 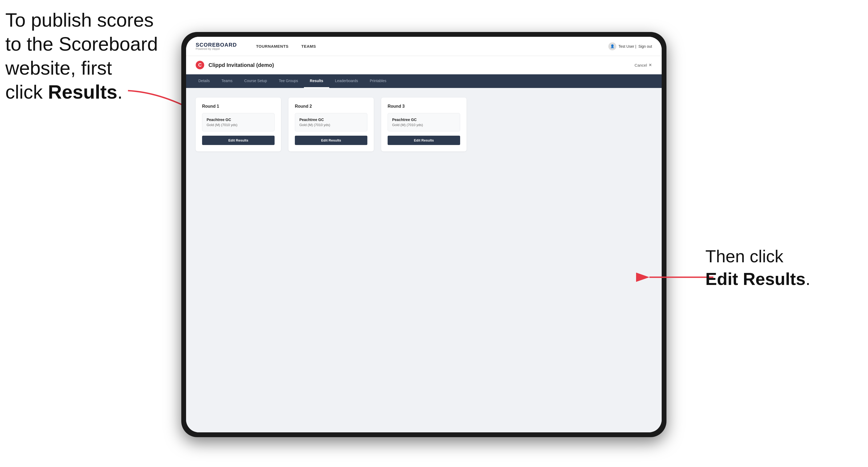 I want to click on instruction-bold: Results, so click(x=83, y=92).